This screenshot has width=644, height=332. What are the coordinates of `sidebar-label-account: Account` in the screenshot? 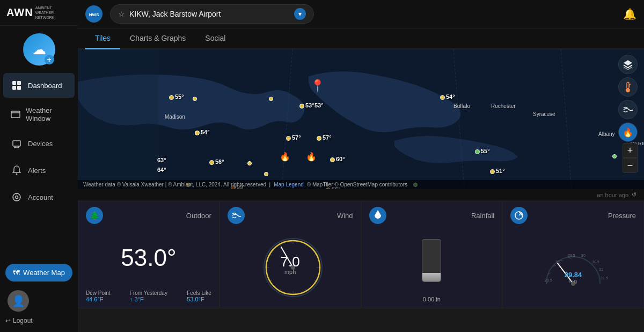 It's located at (41, 198).